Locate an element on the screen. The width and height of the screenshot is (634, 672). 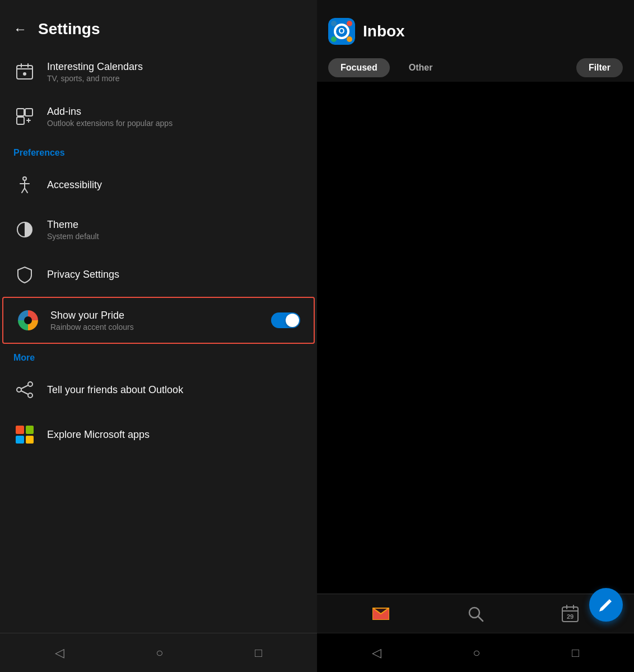
settings-item-privacy: Privacy Settings is located at coordinates (158, 274).